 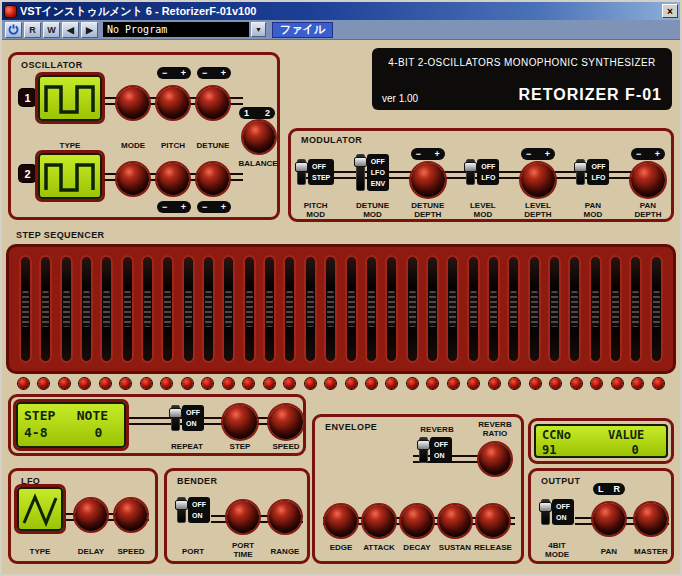 What do you see at coordinates (32, 30) in the screenshot?
I see `read-button: R` at bounding box center [32, 30].